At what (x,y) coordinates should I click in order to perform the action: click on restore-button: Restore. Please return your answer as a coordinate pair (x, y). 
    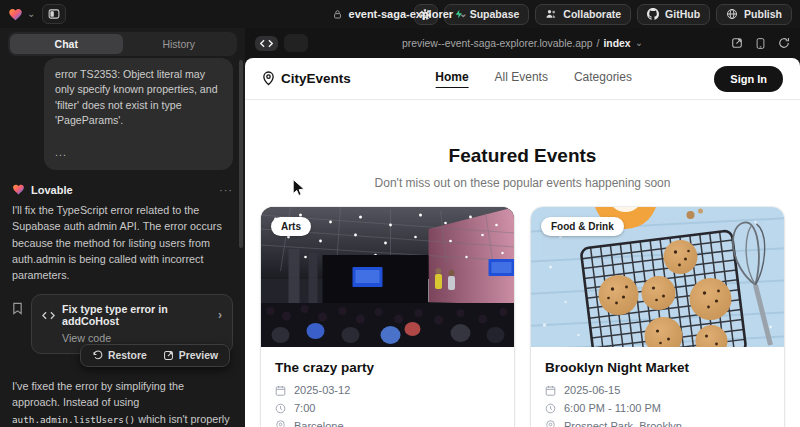
    Looking at the image, I should click on (120, 356).